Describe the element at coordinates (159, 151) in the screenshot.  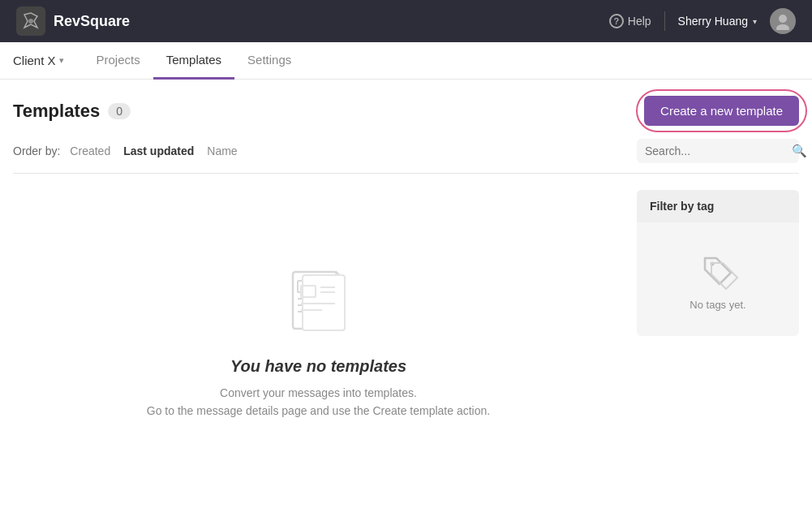
I see `order-by-last-updated: Last updated` at that location.